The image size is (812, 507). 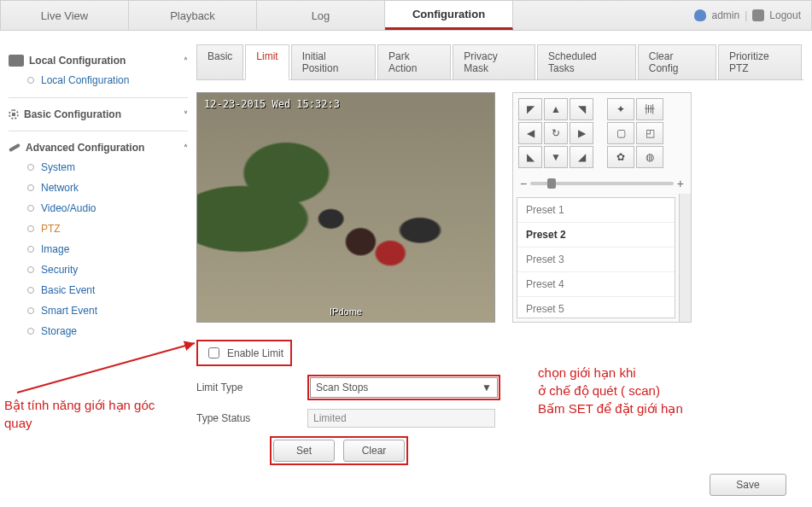 I want to click on subtab-prioritize-ptz: Prioritize PTZ, so click(x=760, y=62).